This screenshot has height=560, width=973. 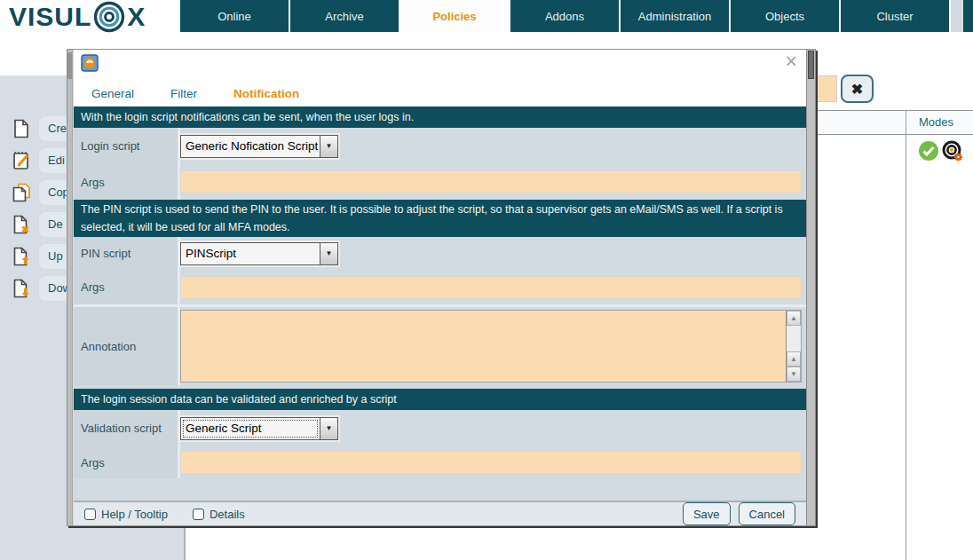 I want to click on nav-tab-archive: Archive, so click(x=344, y=16).